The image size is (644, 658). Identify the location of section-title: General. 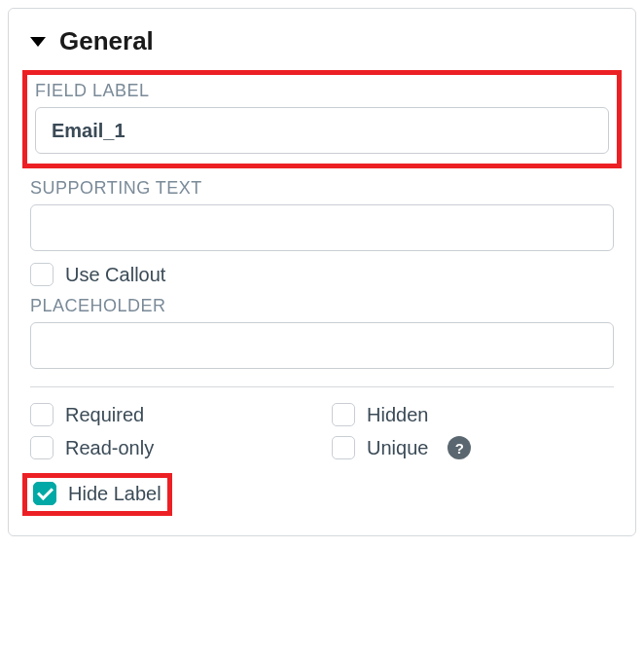
(107, 41).